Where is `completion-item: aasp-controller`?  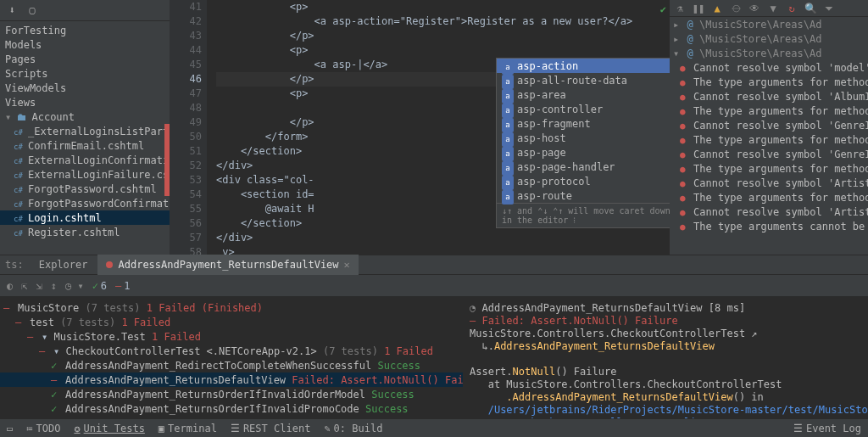
completion-item: aasp-controller is located at coordinates (583, 109).